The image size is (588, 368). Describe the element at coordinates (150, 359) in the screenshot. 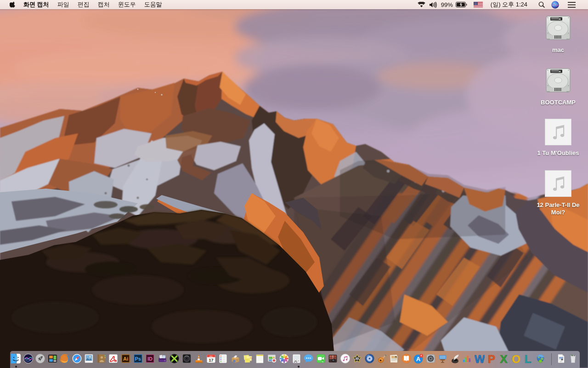

I see `svg-text: ID` at that location.